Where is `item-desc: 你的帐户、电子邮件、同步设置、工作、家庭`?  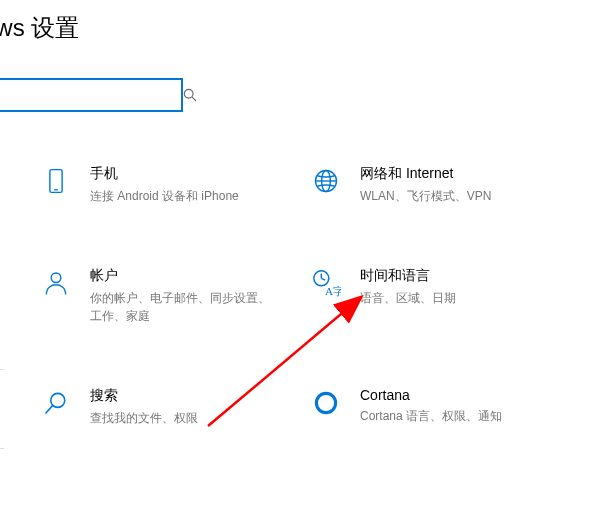
item-desc: 你的帐户、电子邮件、同步设置、工作、家庭 is located at coordinates (180, 307).